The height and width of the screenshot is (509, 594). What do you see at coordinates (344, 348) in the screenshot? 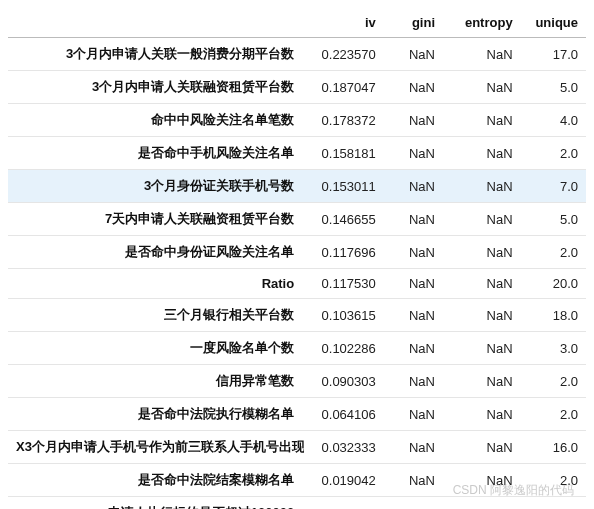
I see `cell-iv: 0.102286` at bounding box center [344, 348].